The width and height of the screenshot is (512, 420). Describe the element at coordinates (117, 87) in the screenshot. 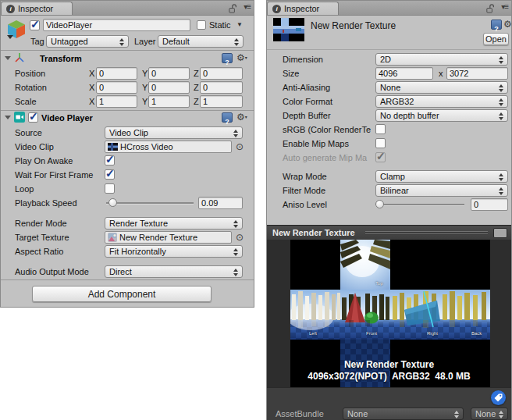

I see `rotation-x-input` at that location.